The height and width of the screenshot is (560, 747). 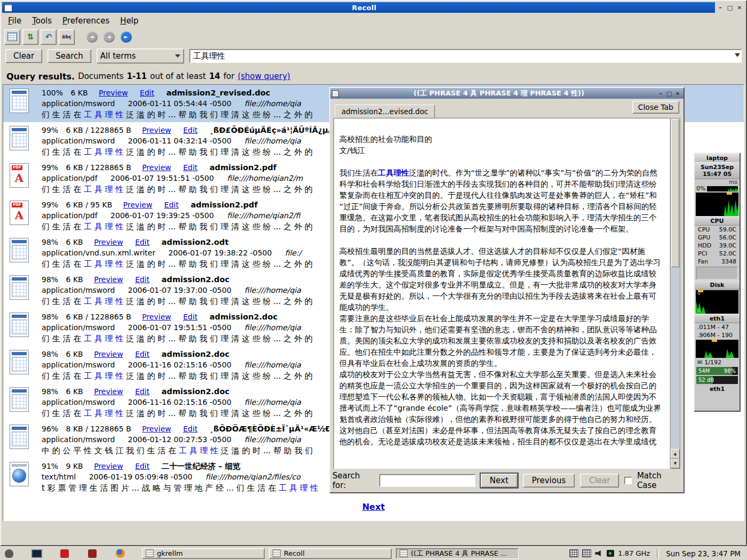 I want to click on minimize-icon, so click(x=720, y=7).